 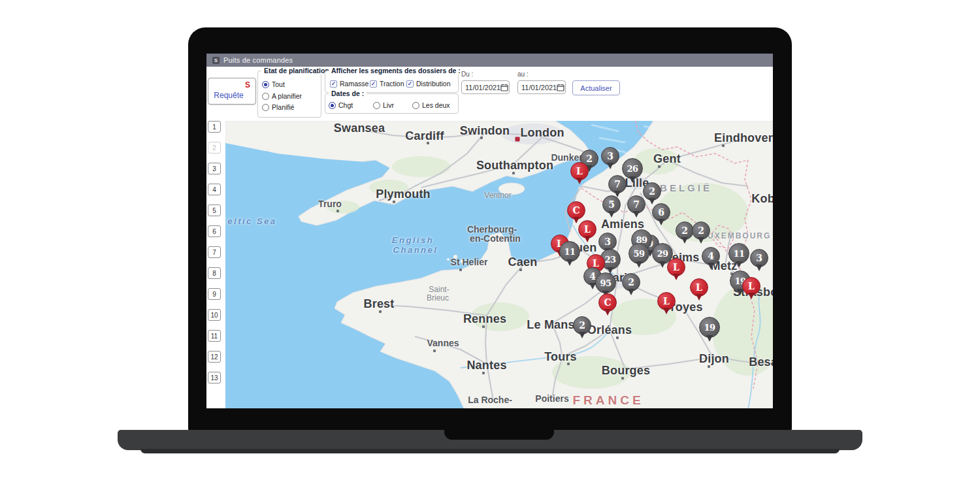 What do you see at coordinates (214, 189) in the screenshot?
I see `sidebar-button-4: 4` at bounding box center [214, 189].